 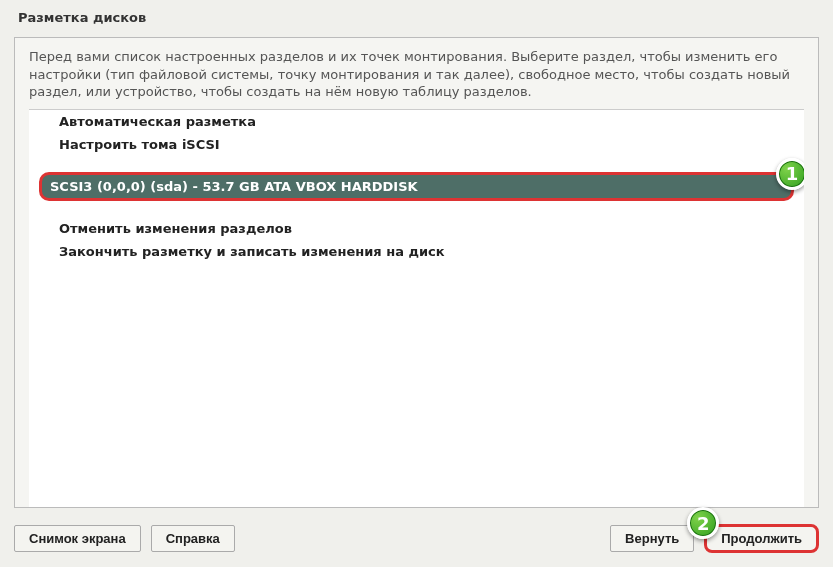 What do you see at coordinates (416, 16) in the screenshot?
I see `window-title: Разметка дисков` at bounding box center [416, 16].